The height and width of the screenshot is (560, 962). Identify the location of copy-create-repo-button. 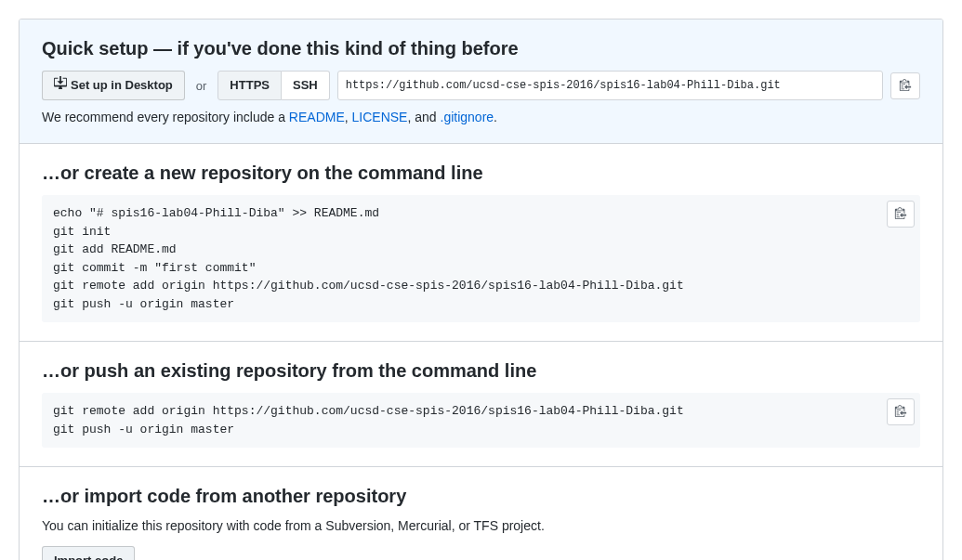
(901, 214).